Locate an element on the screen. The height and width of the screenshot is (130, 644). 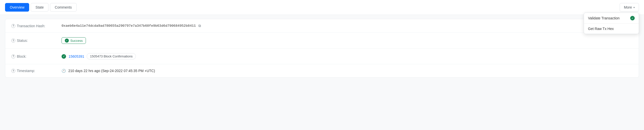
top-bar: Overview State Comments More ▾ Validate … is located at coordinates (322, 8).